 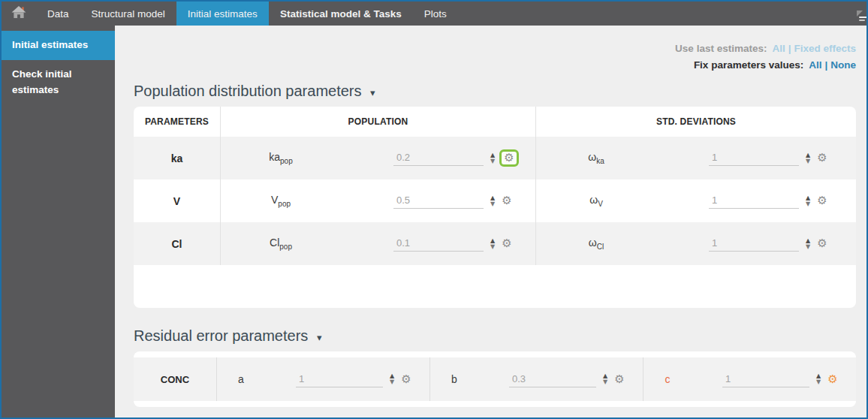 I want to click on std-deviation-cell: ωka ▲▼ ⚙, so click(x=696, y=158).